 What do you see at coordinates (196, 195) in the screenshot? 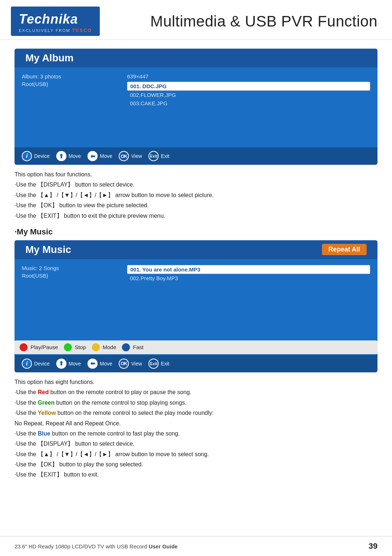
I see `album-description: This option has four functions. ·Use the…` at bounding box center [196, 195].